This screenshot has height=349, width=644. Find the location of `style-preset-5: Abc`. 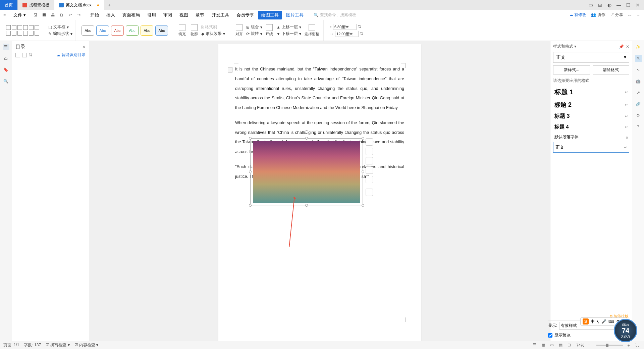

style-preset-5: Abc is located at coordinates (147, 31).